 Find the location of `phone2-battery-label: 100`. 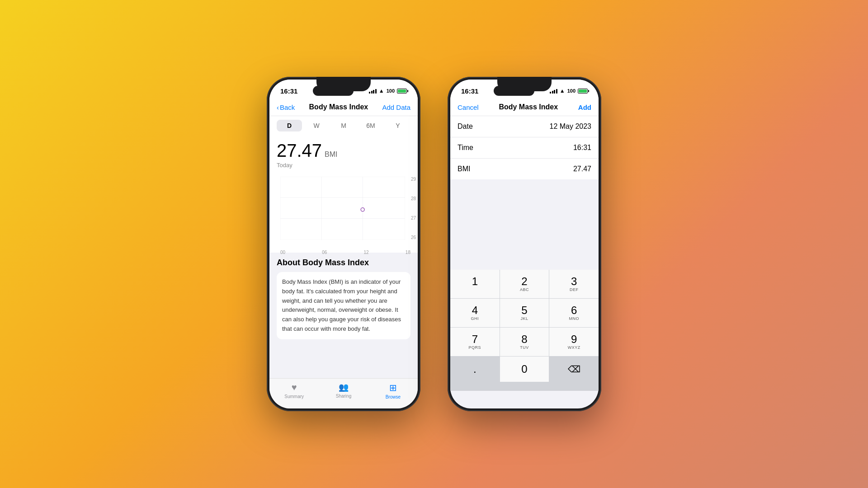

phone2-battery-label: 100 is located at coordinates (571, 91).